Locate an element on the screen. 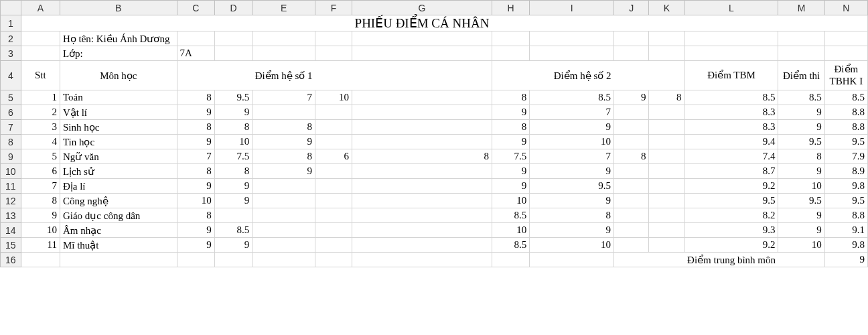 The width and height of the screenshot is (868, 335). col-header-D: D is located at coordinates (233, 8).